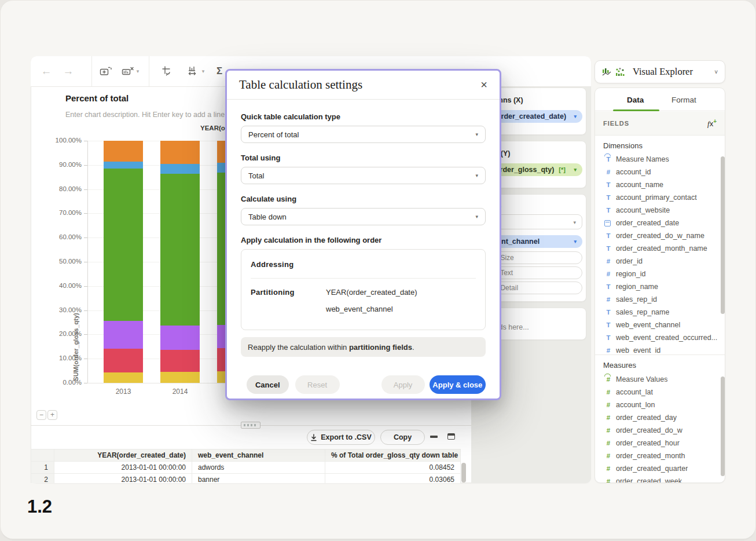 This screenshot has height=541, width=756. What do you see at coordinates (317, 385) in the screenshot?
I see `reset-button: Reset` at bounding box center [317, 385].